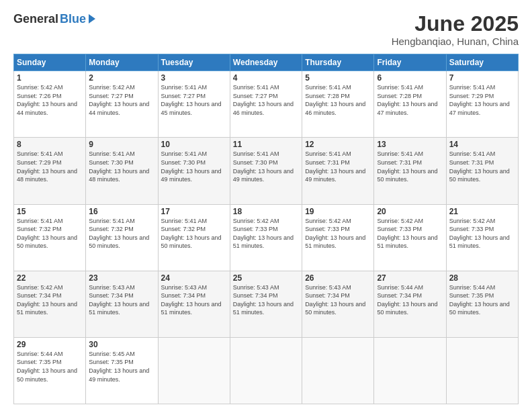  What do you see at coordinates (266, 304) in the screenshot?
I see `table-row: 25 Sunrise: 5:43 AMSunset: 7:34 PMDaylig…` at bounding box center [266, 304].